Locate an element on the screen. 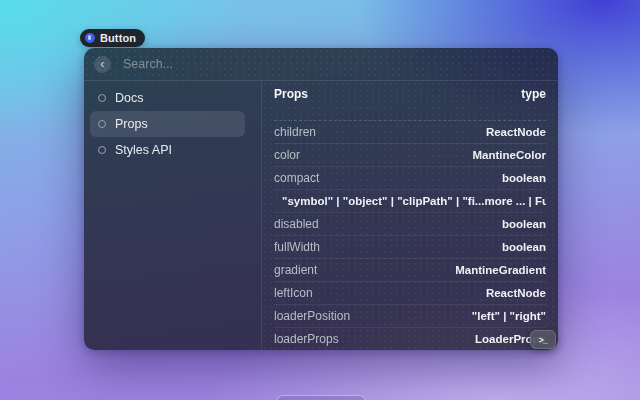  header-name-col: Props is located at coordinates (291, 94).